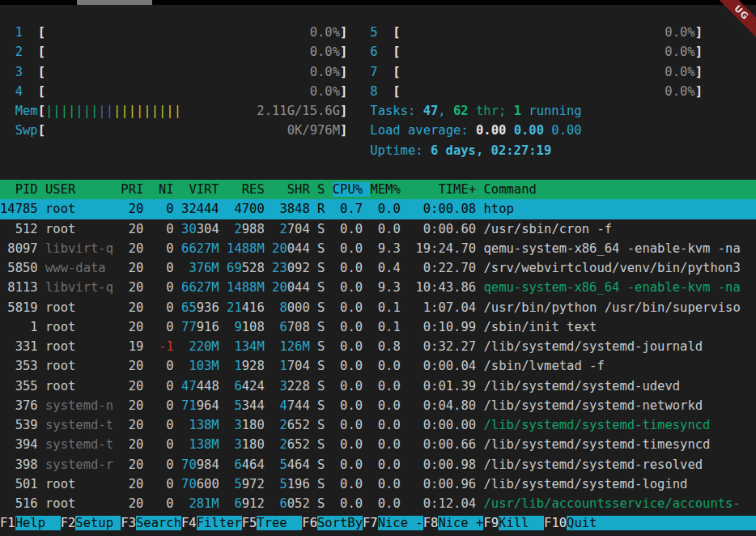  Describe the element at coordinates (219, 523) in the screenshot. I see `fkey-filter-button: Filter` at that location.